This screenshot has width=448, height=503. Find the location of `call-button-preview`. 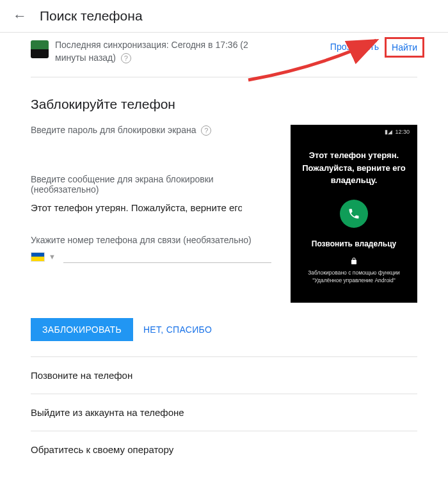

call-button-preview is located at coordinates (354, 214).